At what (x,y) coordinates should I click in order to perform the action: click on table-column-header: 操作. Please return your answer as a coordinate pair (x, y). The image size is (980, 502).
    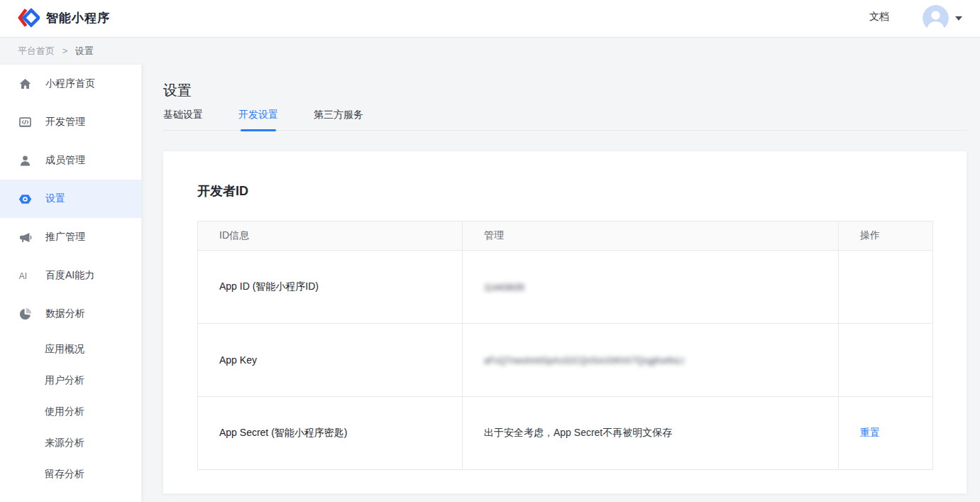
    Looking at the image, I should click on (886, 236).